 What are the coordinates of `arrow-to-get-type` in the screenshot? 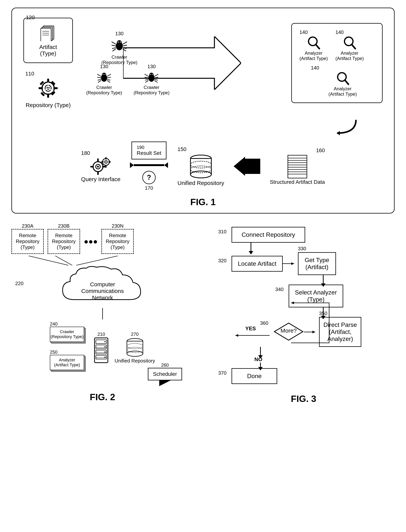 It's located at (290, 264).